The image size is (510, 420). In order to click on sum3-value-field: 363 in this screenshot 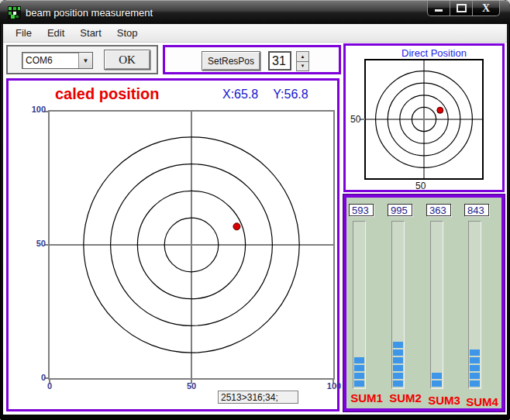, I will do `click(439, 210)`.